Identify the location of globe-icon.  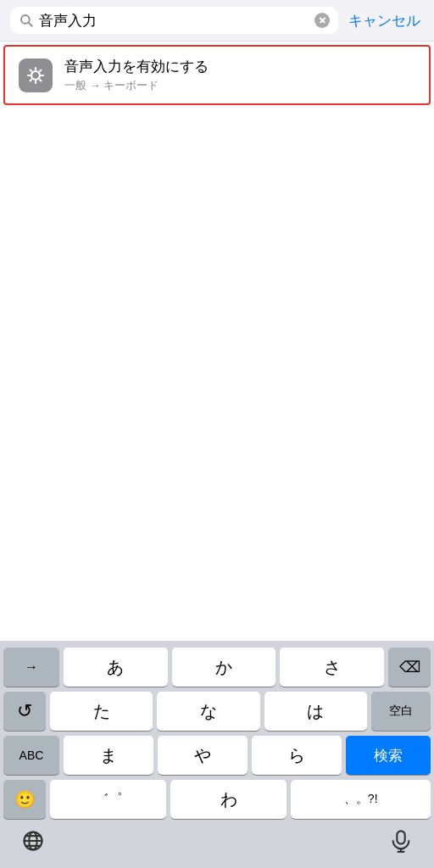
(33, 841).